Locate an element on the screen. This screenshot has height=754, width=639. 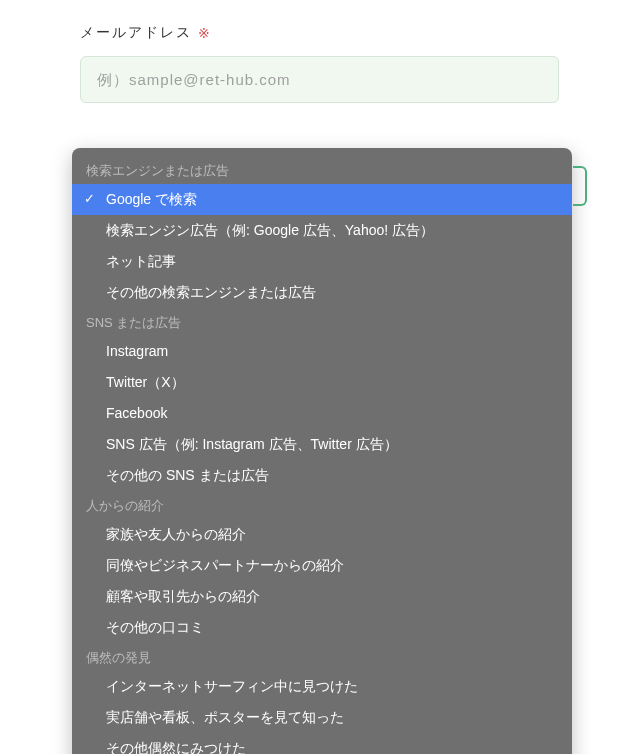
dropdown-option: Facebook is located at coordinates (322, 414).